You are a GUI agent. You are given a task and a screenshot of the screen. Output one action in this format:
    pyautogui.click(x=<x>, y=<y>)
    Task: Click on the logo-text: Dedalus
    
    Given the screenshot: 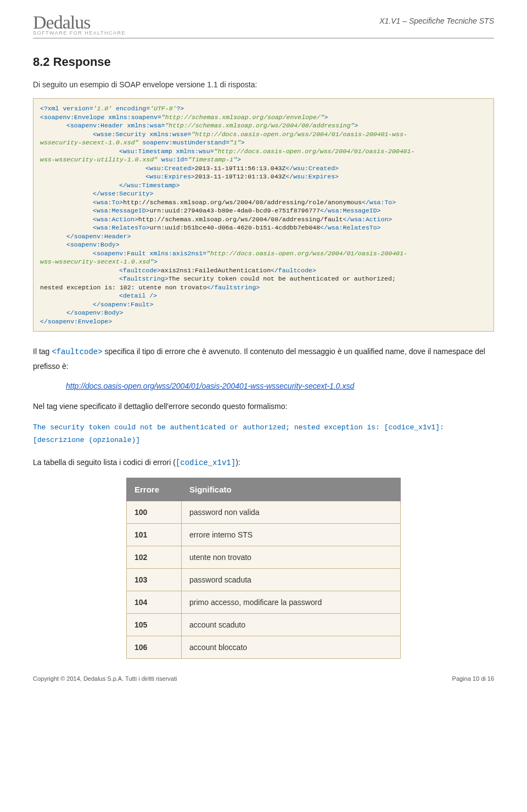 What is the action you would take?
    pyautogui.click(x=79, y=23)
    